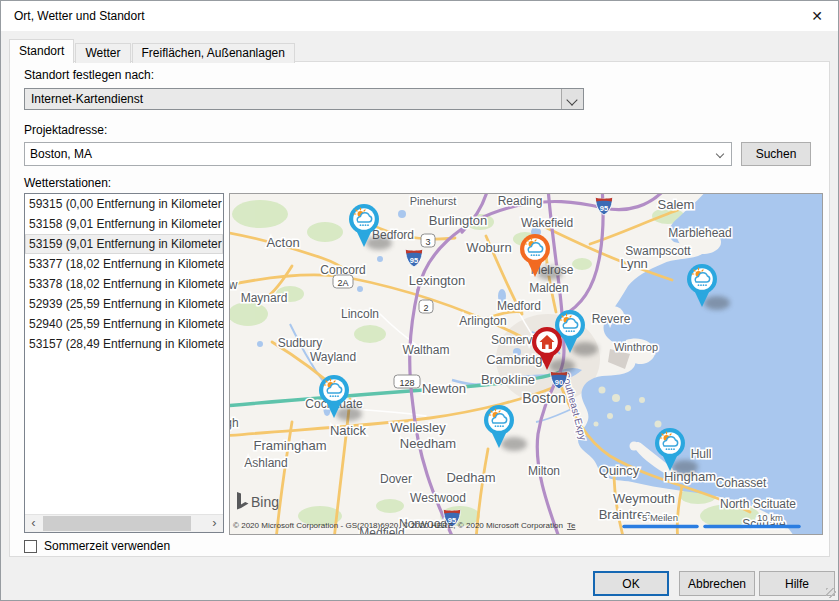  I want to click on map-label: Ashland, so click(266, 463).